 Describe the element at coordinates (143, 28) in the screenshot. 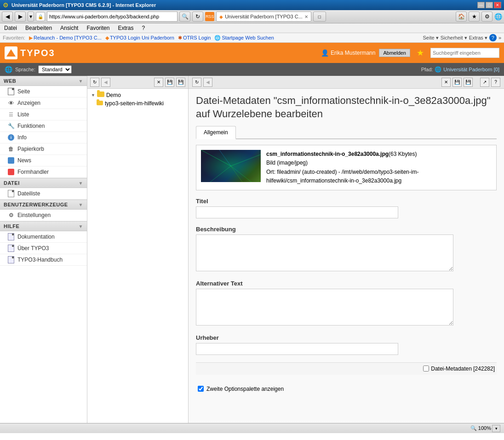

I see `menu-help: ?` at that location.